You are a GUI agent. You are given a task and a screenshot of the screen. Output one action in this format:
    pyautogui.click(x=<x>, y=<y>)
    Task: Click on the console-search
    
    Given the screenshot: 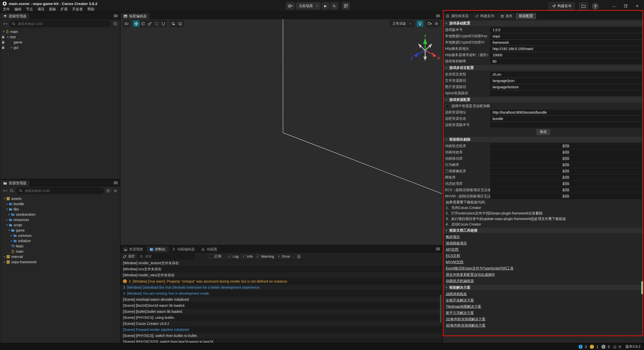 What is the action you would take?
    pyautogui.click(x=166, y=256)
    